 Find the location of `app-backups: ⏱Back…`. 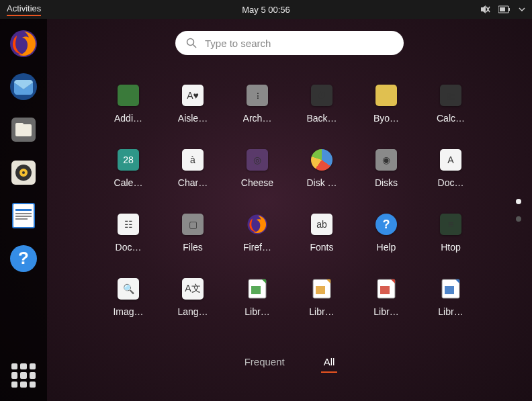

app-backups: ⏱Back… is located at coordinates (322, 114).